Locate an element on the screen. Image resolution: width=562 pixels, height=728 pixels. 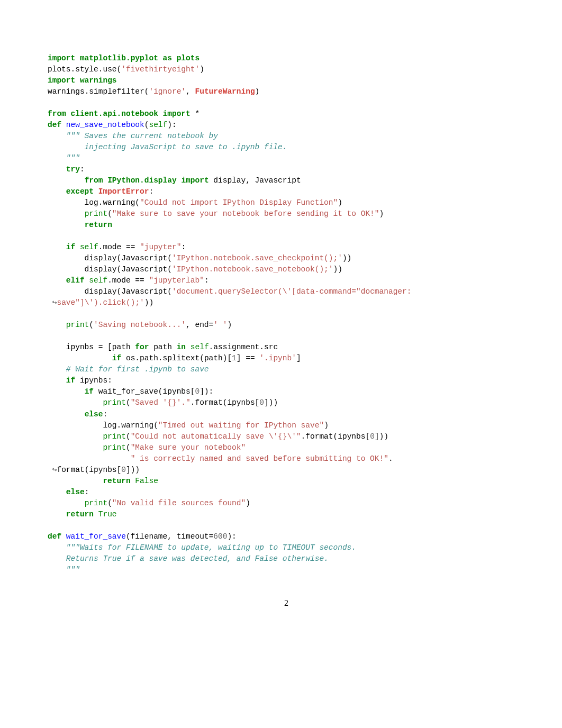
code-token: path is located at coordinates (149, 358).